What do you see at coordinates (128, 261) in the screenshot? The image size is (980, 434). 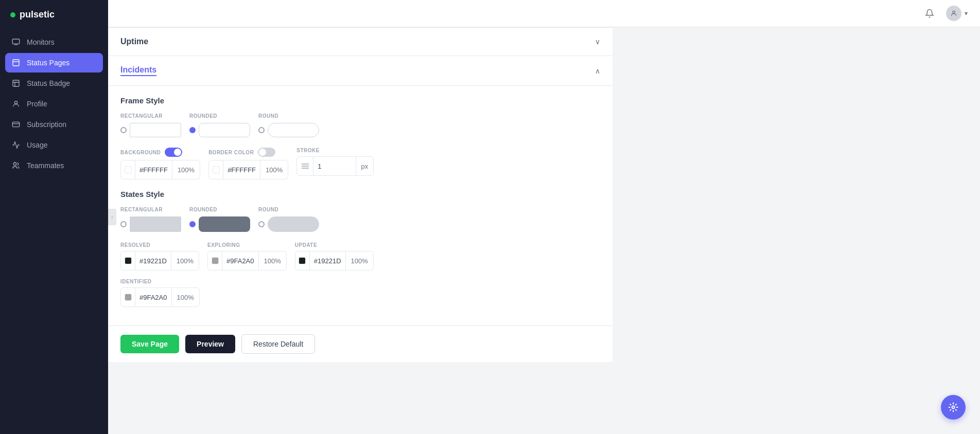 I see `resolved-swatch-box` at bounding box center [128, 261].